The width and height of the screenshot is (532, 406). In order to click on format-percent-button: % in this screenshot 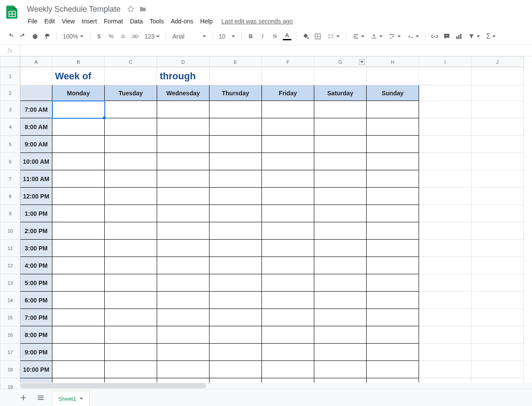, I will do `click(111, 36)`.